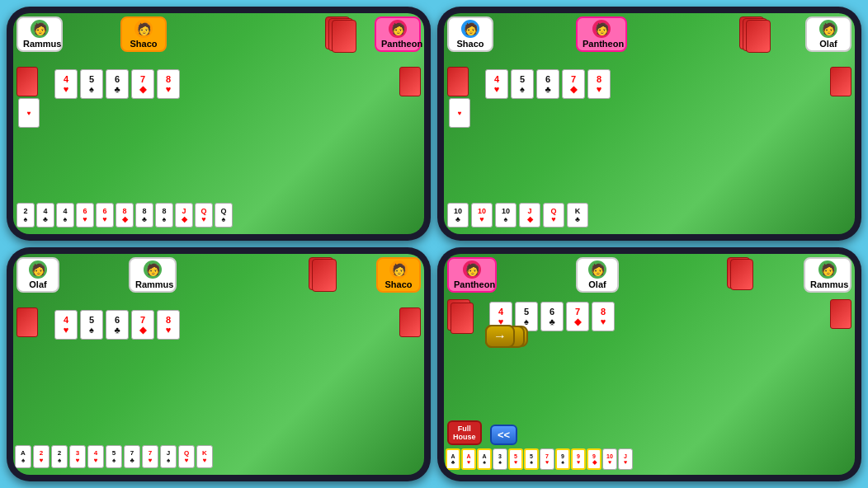 This screenshot has width=868, height=488. What do you see at coordinates (578, 215) in the screenshot?
I see `b2-card-6: K♣` at bounding box center [578, 215].